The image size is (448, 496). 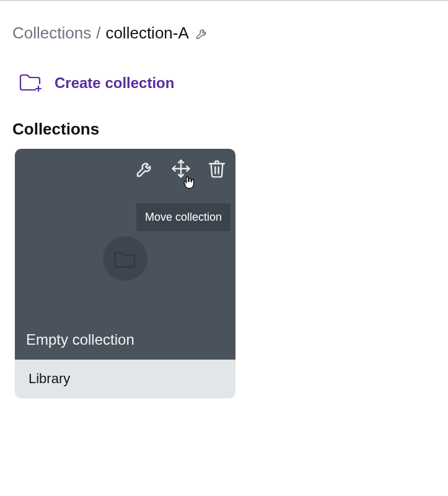 I want to click on move-icon, so click(x=181, y=169).